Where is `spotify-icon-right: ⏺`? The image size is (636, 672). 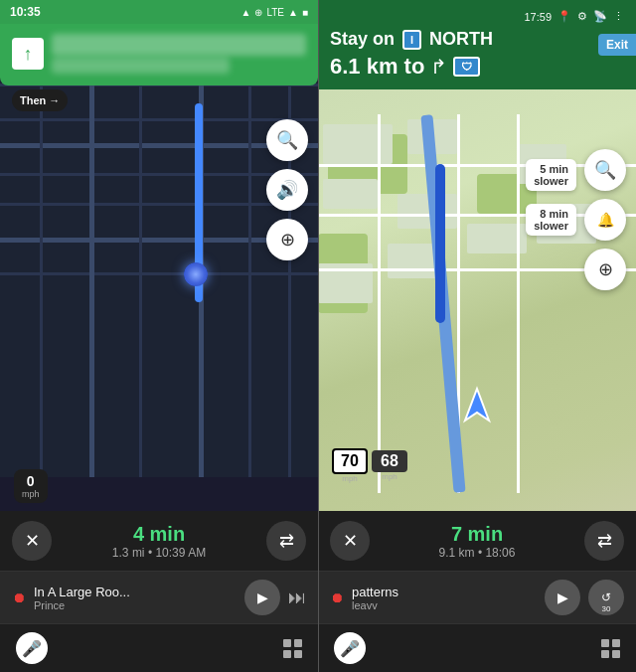
spotify-icon-right: ⏺ is located at coordinates (337, 597).